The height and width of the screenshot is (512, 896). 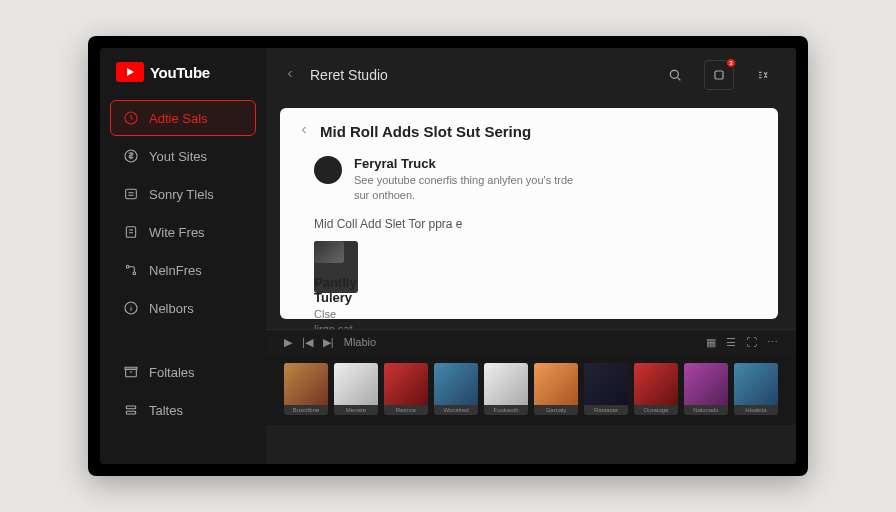 I want to click on topbar: Reret Studio 3, so click(x=531, y=75).